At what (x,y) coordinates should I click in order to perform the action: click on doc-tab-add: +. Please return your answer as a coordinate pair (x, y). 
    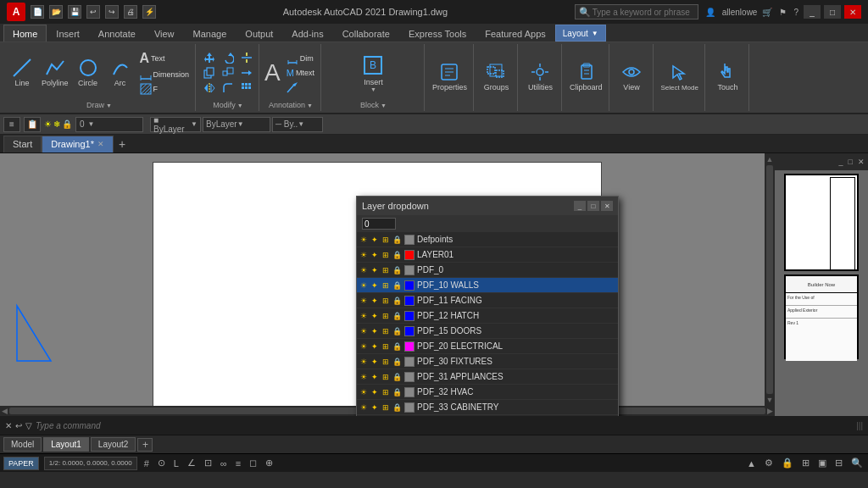
    Looking at the image, I should click on (122, 144).